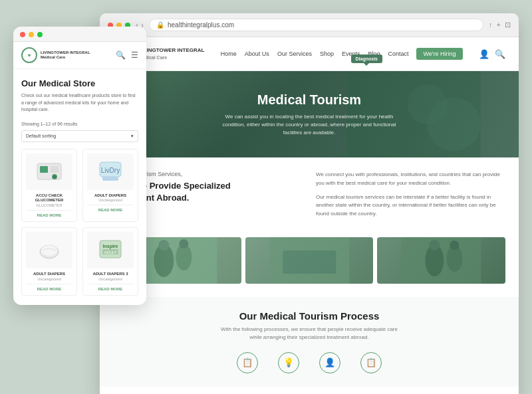 This screenshot has width=532, height=394. Describe the element at coordinates (80, 136) in the screenshot. I see `sort-dropdown: Default sorting ▾` at that location.